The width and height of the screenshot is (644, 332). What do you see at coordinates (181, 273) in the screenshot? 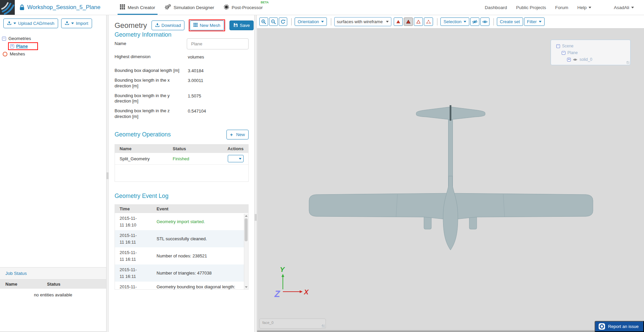
I see `table-row: 2015-11-11 16:11 Number of triangles: 47…` at bounding box center [181, 273].